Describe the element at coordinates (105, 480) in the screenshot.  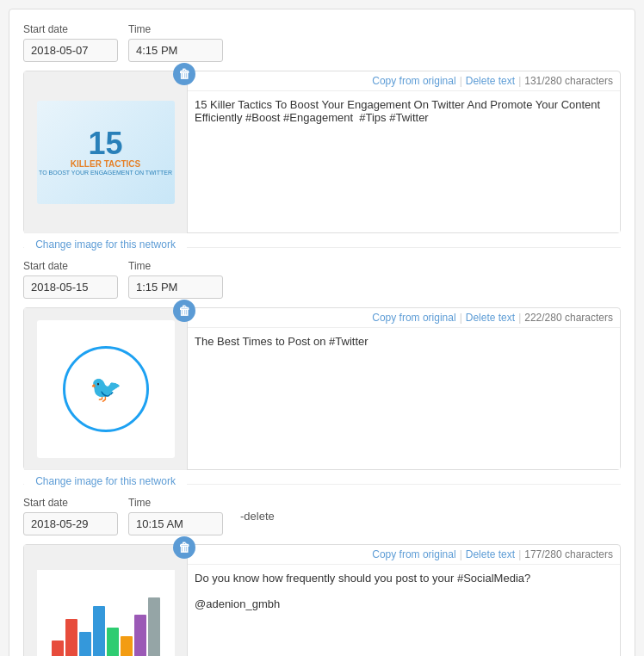
I see `change-image-link-2: Change image for this network` at that location.